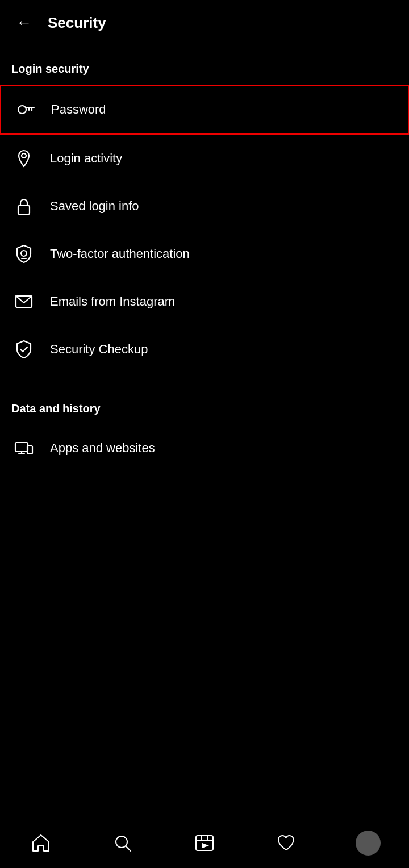 The height and width of the screenshot is (868, 409). Describe the element at coordinates (204, 65) in the screenshot. I see `login-security-label: Login security` at that location.